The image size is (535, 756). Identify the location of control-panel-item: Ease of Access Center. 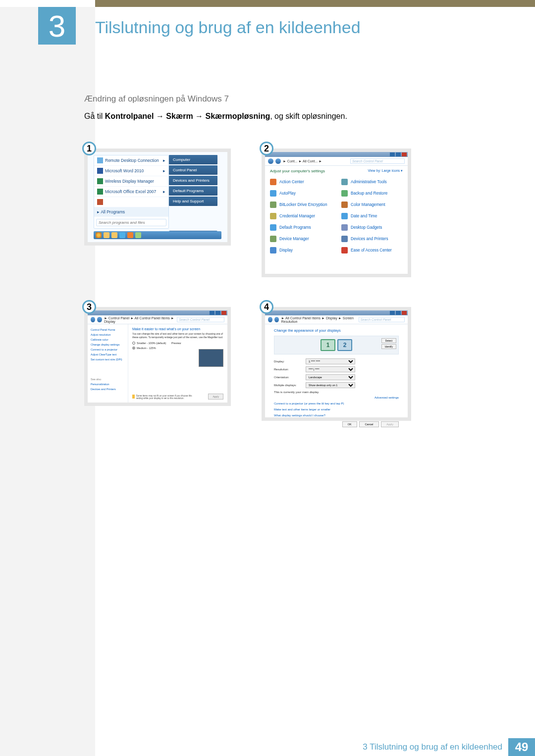
(372, 251).